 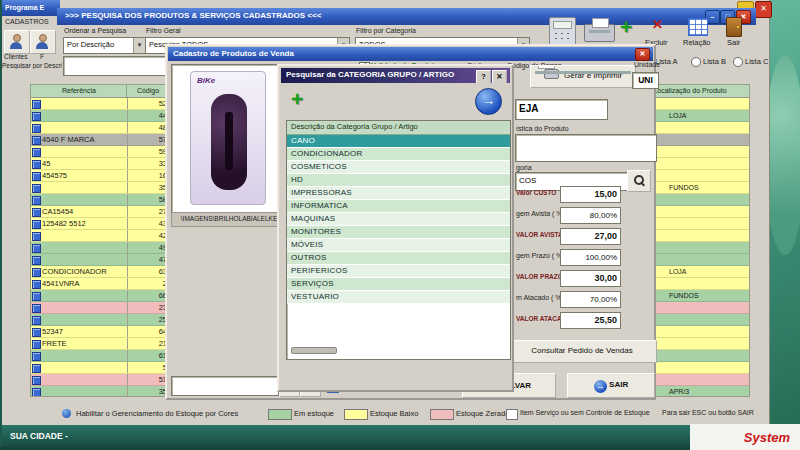 I want to click on category-item: MONITORES, so click(x=398, y=232).